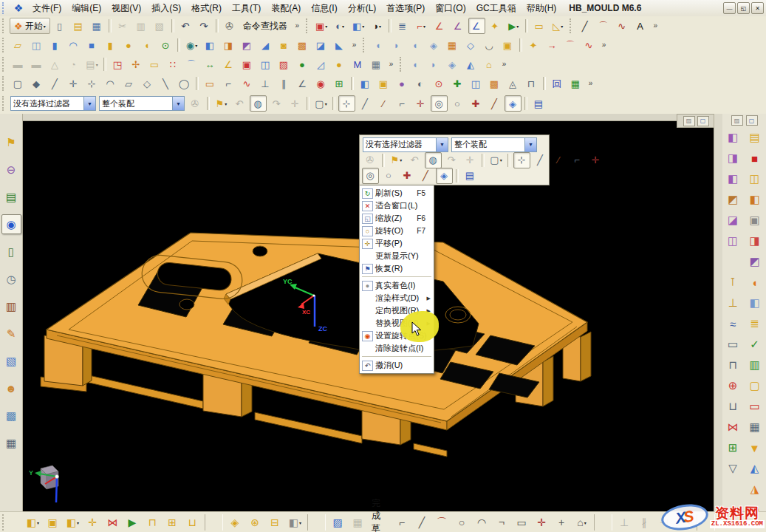 This screenshot has height=532, width=766. Describe the element at coordinates (259, 103) in the screenshot. I see `highlight-icon: ◍` at that location.